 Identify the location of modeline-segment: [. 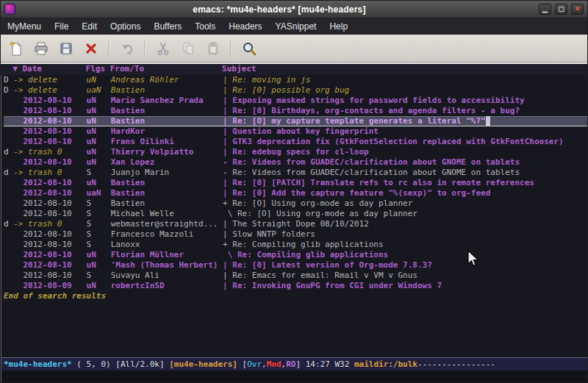
(243, 365).